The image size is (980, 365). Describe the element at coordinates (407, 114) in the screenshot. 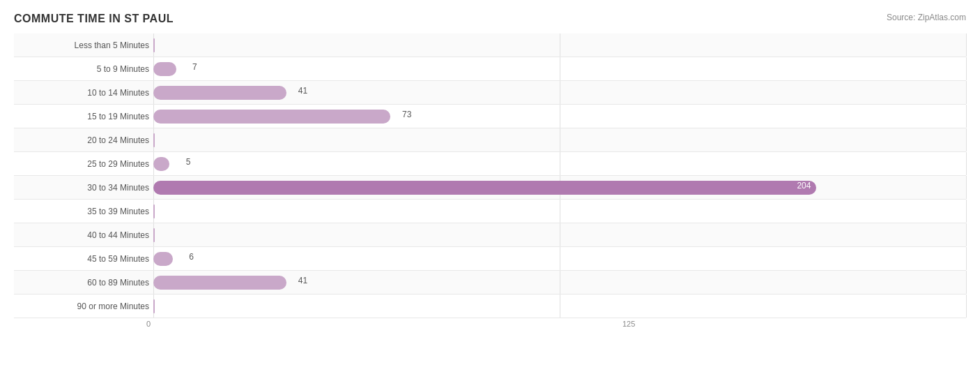

I see `bar-value: 73` at that location.